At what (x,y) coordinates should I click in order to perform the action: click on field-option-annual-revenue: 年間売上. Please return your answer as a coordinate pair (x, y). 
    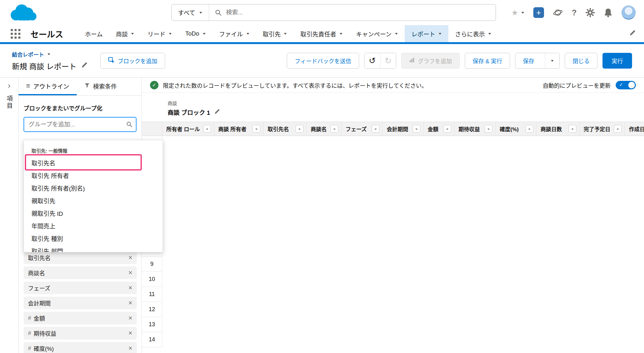
    Looking at the image, I should click on (93, 226).